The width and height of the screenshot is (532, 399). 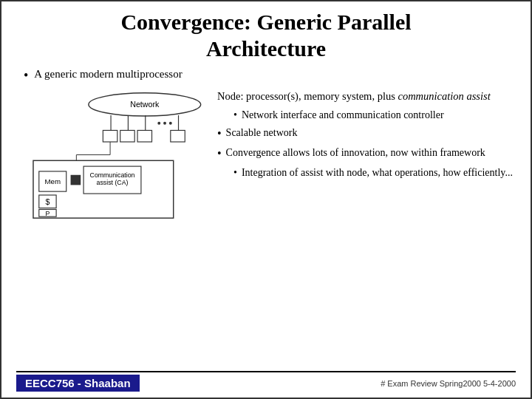 What do you see at coordinates (307, 96) in the screenshot?
I see `node-line-text: Node: processor(s), memory system, plus` at bounding box center [307, 96].